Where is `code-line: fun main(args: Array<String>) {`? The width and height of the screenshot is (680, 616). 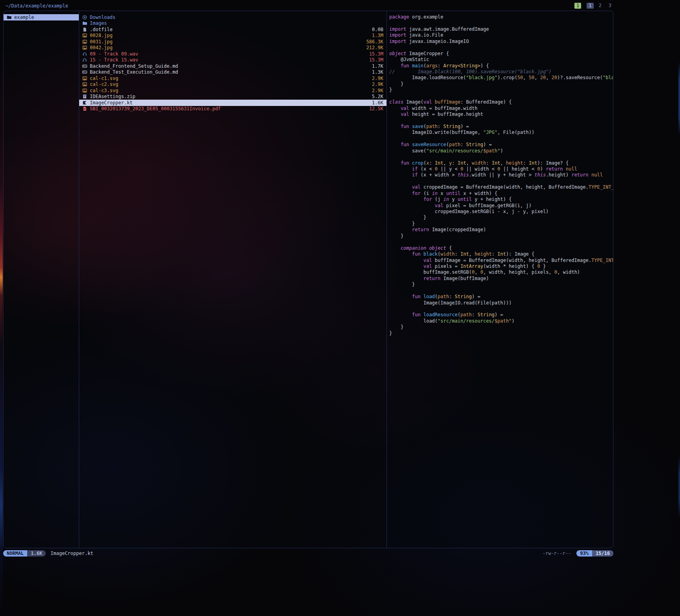
code-line: fun main(args: Array<String>) { is located at coordinates (501, 66).